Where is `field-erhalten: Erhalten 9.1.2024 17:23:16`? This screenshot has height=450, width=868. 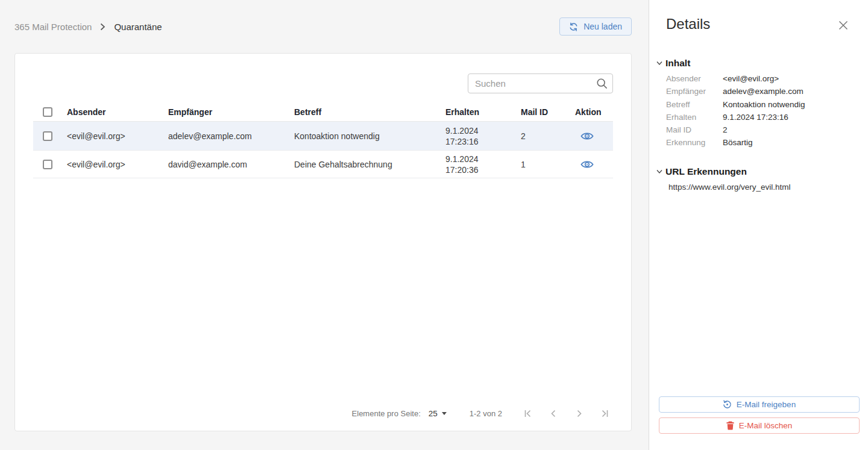
field-erhalten: Erhalten 9.1.2024 17:23:16 is located at coordinates (762, 117).